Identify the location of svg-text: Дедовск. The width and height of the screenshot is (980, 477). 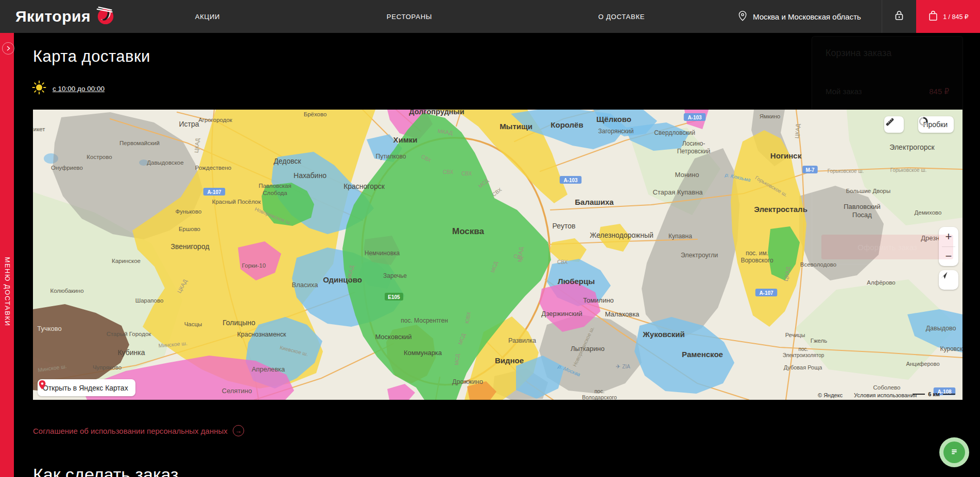
(287, 161).